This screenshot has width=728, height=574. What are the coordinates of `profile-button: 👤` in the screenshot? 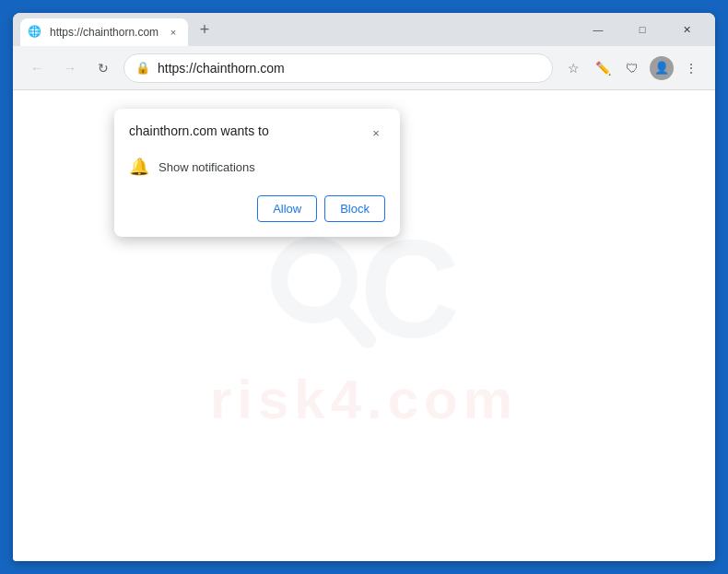 It's located at (662, 68).